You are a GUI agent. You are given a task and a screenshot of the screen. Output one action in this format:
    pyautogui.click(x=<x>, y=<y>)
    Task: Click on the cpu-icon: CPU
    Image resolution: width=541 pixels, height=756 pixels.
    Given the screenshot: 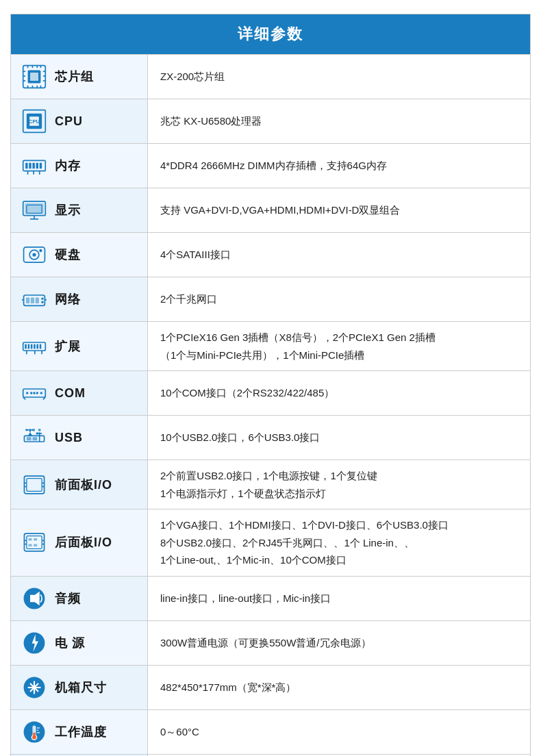 What is the action you would take?
    pyautogui.click(x=34, y=121)
    